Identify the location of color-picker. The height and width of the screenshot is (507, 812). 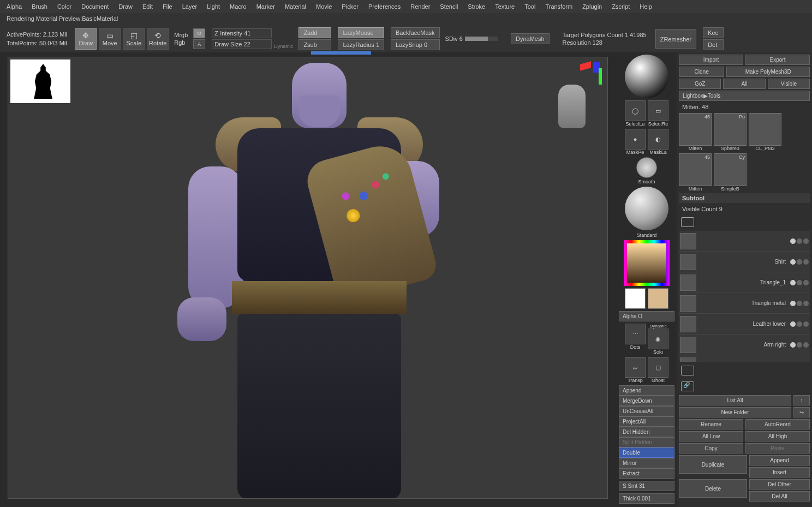
(647, 263).